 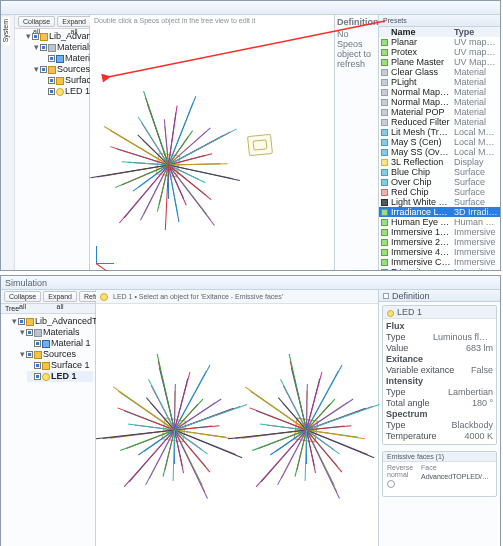 What do you see at coordinates (440, 62) in the screenshot?
I see `preset-row: Plane MasterUV Mapping` at bounding box center [440, 62].